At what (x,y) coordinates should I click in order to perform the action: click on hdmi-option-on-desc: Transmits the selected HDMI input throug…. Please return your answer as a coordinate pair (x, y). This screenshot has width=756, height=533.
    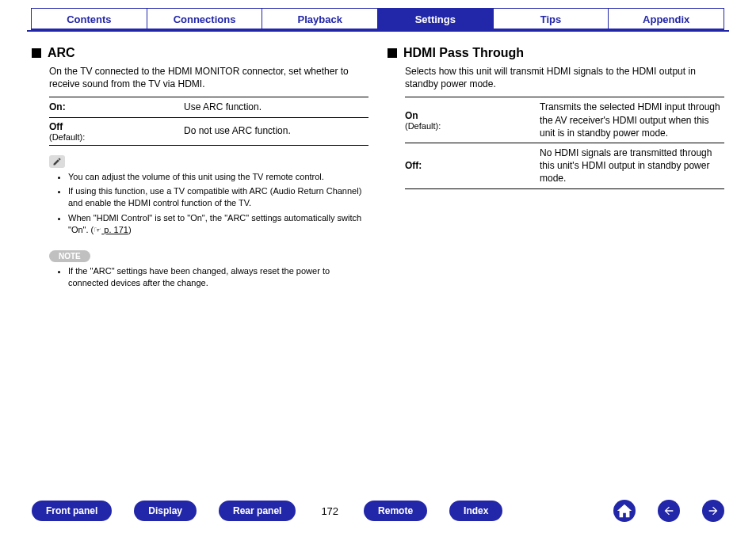
    Looking at the image, I should click on (632, 120).